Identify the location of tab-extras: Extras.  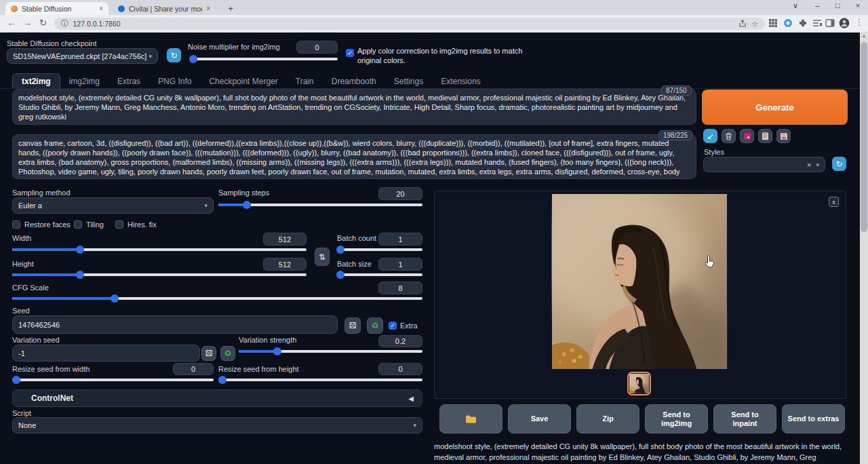
(129, 81).